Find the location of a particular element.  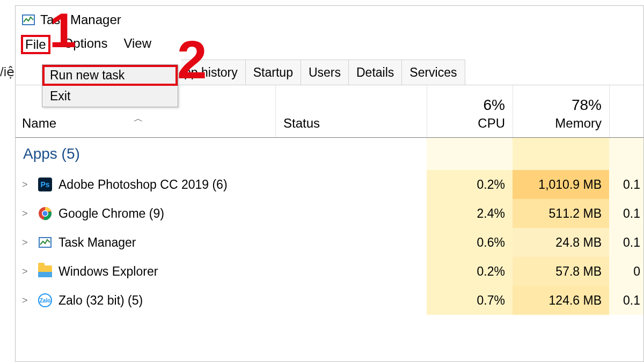

menu-item-run-new-task: Run new task is located at coordinates (110, 75).